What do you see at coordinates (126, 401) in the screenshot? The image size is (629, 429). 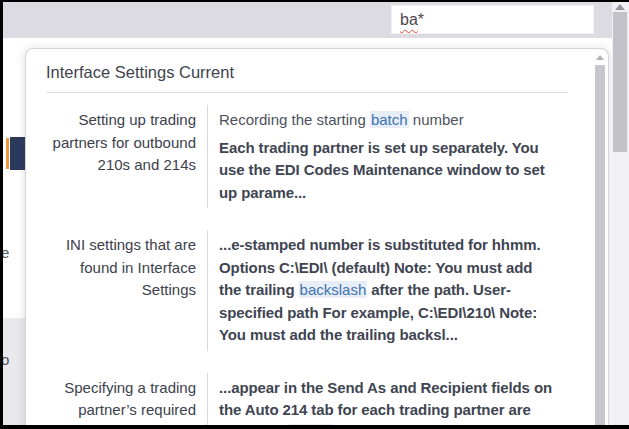 I see `result-topic-label: Specifying a trading partner’s required …` at bounding box center [126, 401].